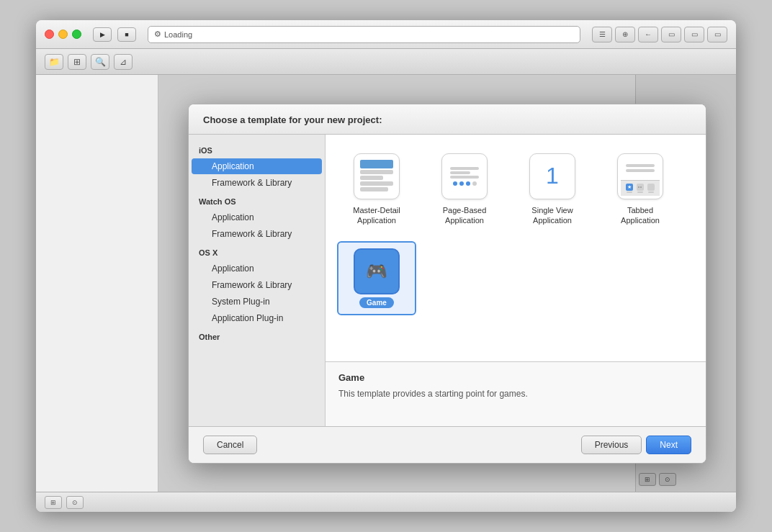  I want to click on template-label-master-detail: Master-DetailApplication, so click(376, 216).